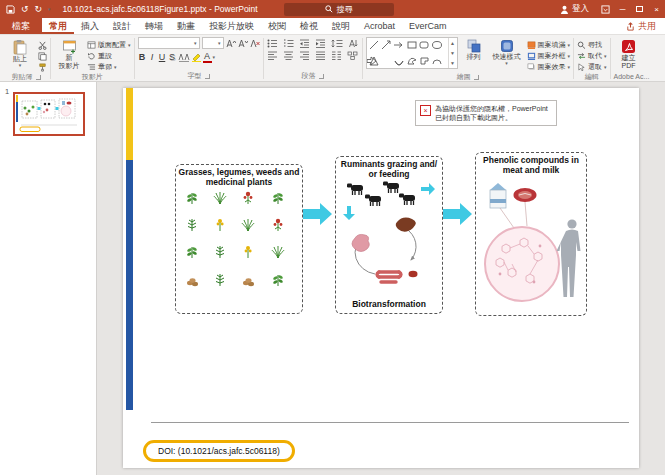 The height and width of the screenshot is (475, 665). I want to click on slide-footer-line, so click(390, 422).